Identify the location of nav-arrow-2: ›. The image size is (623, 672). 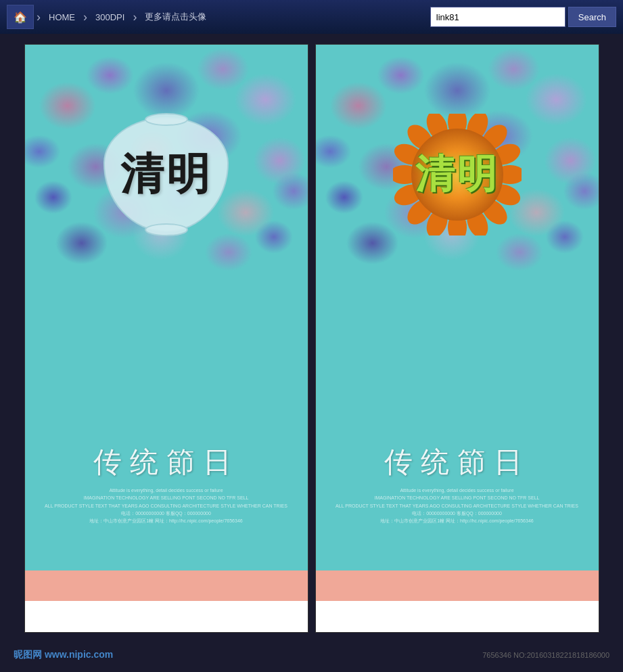
(85, 18).